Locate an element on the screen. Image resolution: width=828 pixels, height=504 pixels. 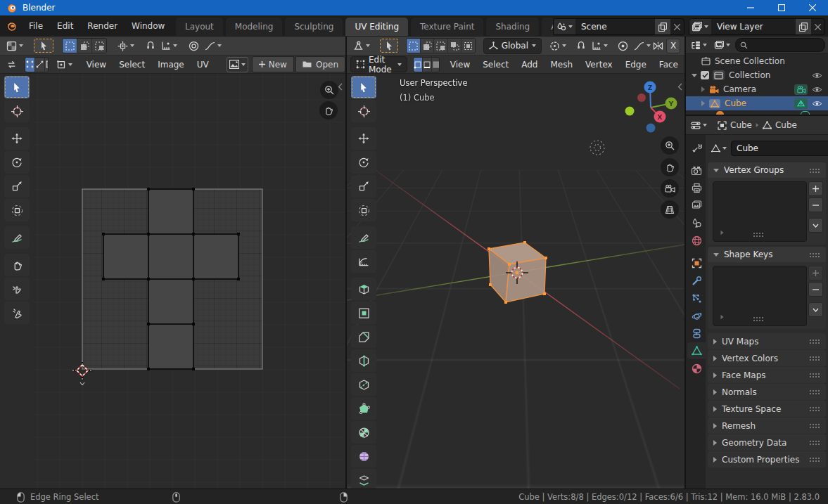
outliner-row-scene-collection: Scene Collection is located at coordinates (757, 61).